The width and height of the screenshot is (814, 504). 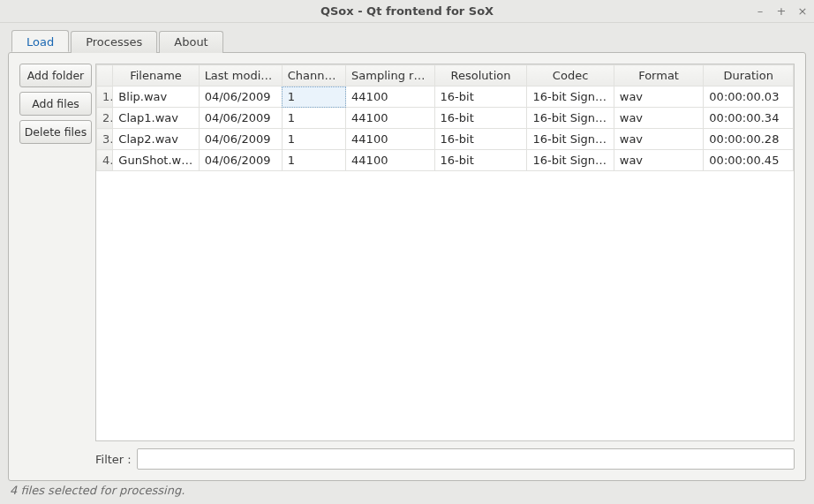 I want to click on tab-about: About, so click(x=191, y=42).